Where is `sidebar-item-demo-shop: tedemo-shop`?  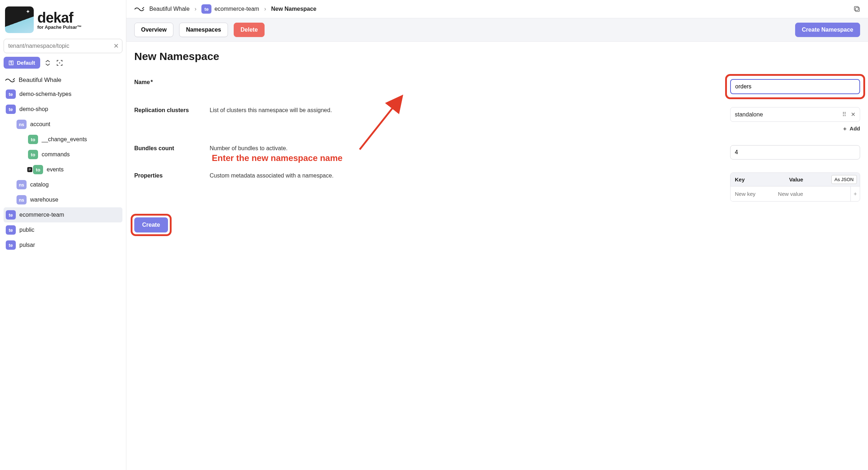
sidebar-item-demo-shop: tedemo-shop is located at coordinates (63, 109).